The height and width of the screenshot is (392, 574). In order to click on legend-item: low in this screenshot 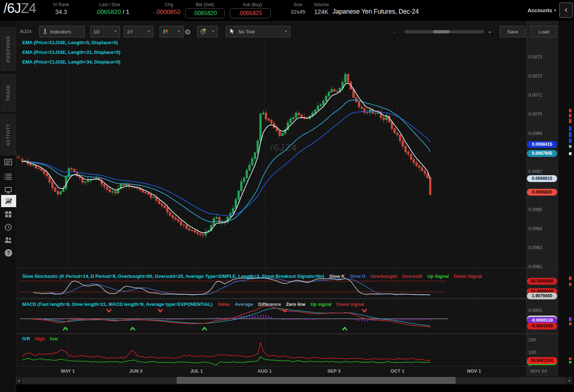, I will do `click(54, 339)`.